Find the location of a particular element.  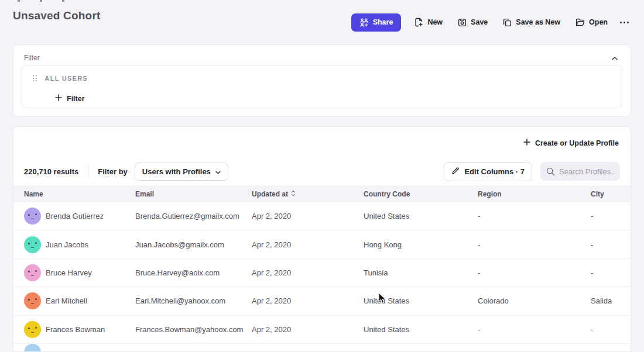

table-header: Name Email Updated at Country Code Regio… is located at coordinates (322, 194).